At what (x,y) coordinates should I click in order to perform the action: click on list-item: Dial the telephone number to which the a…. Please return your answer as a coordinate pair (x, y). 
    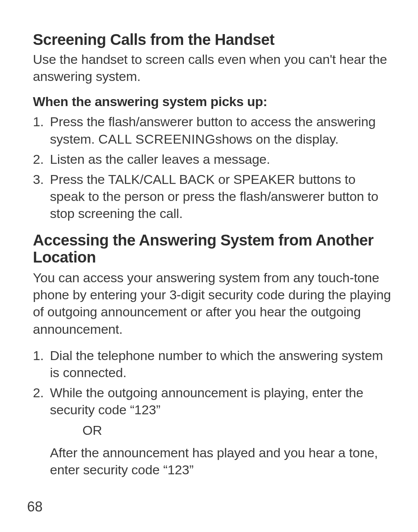
    Looking at the image, I should click on (212, 364).